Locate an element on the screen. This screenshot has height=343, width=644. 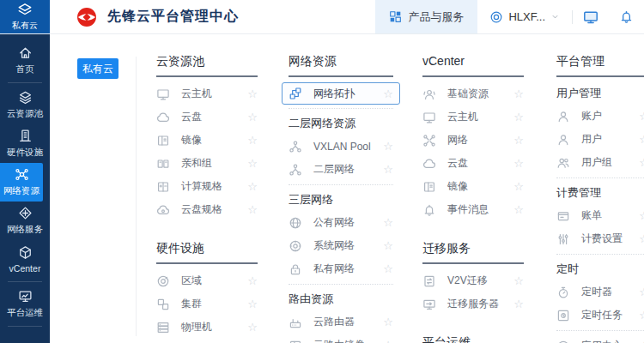
sidebar-item-hardware: 硬件设施 is located at coordinates (25, 144).